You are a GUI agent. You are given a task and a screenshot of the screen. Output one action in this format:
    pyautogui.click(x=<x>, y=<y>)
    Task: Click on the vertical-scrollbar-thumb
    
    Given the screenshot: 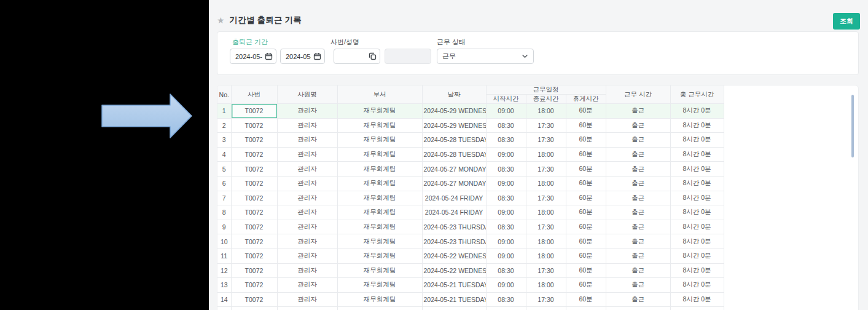 What is the action you would take?
    pyautogui.click(x=853, y=126)
    